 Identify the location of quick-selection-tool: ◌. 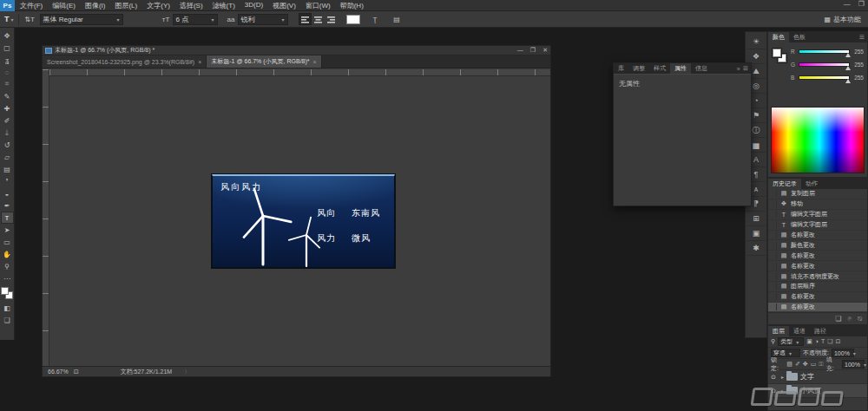
(7, 72).